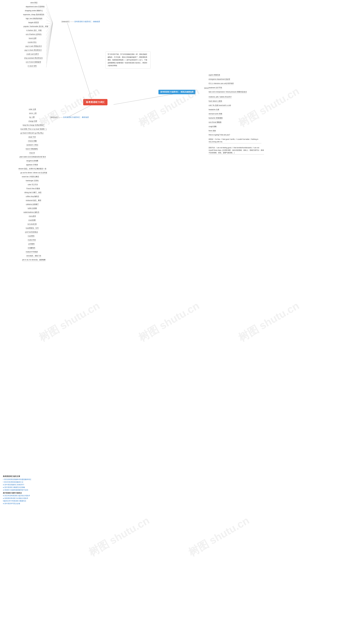 This screenshot has height=644, width=338. What do you see at coordinates (34, 256) in the screenshot?
I see `leaf-done: done老的、煮熟了的` at bounding box center [34, 256].